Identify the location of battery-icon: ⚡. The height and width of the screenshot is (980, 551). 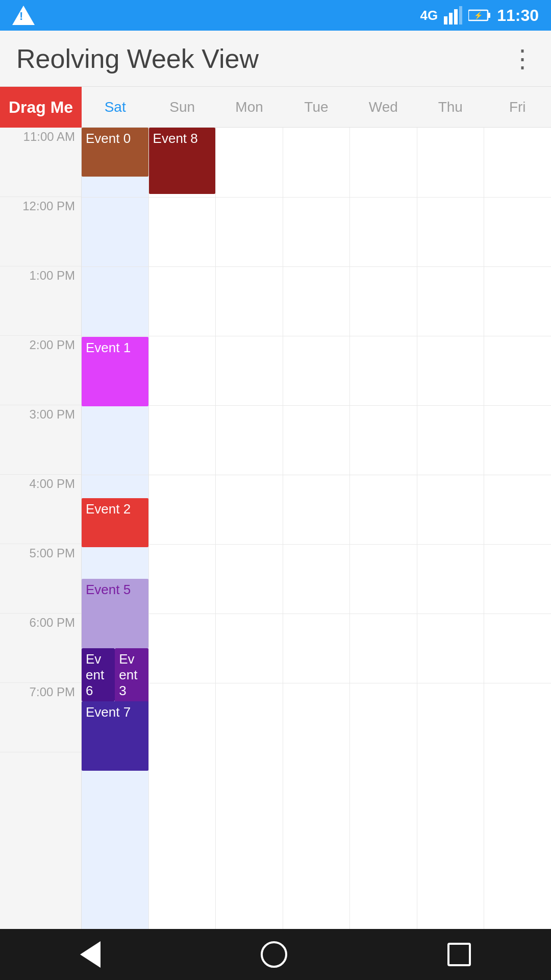
(480, 15).